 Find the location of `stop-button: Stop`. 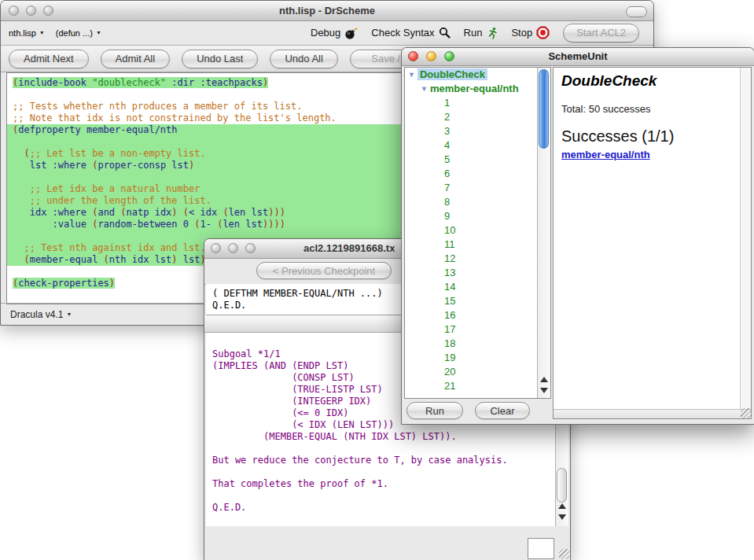

stop-button: Stop is located at coordinates (530, 33).